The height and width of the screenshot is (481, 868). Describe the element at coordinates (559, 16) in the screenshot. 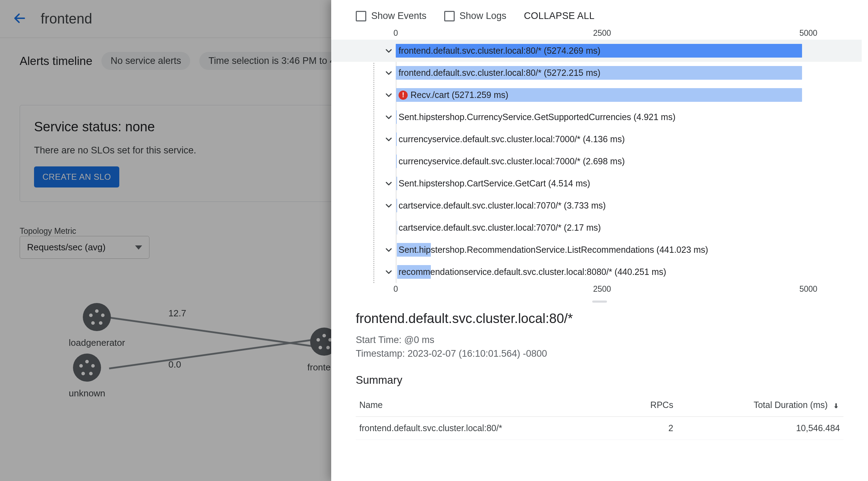

I see `collapse-all-button: COLLAPSE ALL` at that location.